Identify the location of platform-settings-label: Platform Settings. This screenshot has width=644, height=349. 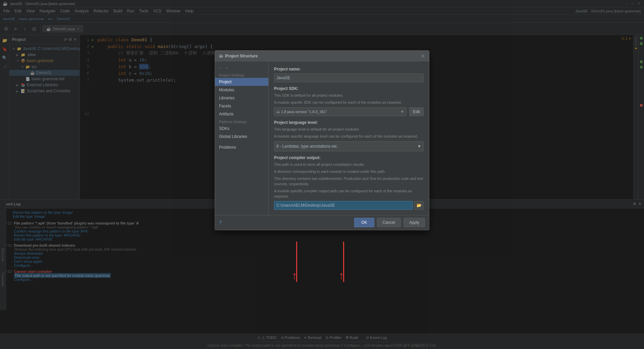
(241, 121).